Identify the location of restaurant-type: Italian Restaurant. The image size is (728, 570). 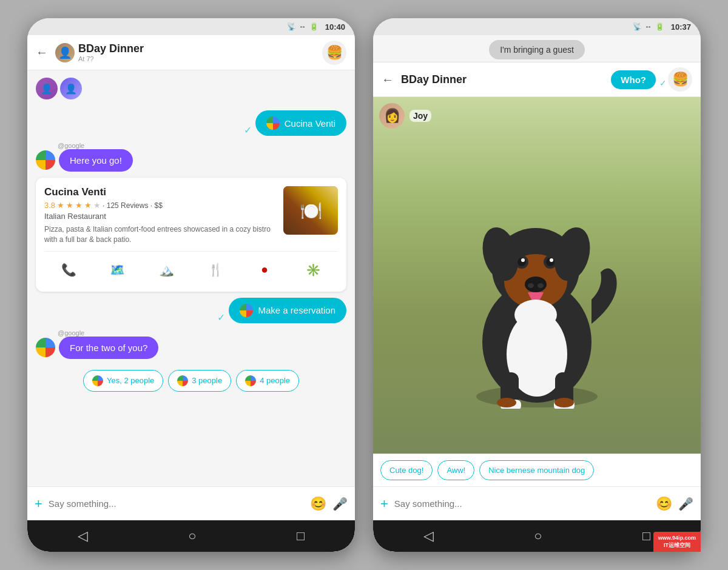
(160, 216).